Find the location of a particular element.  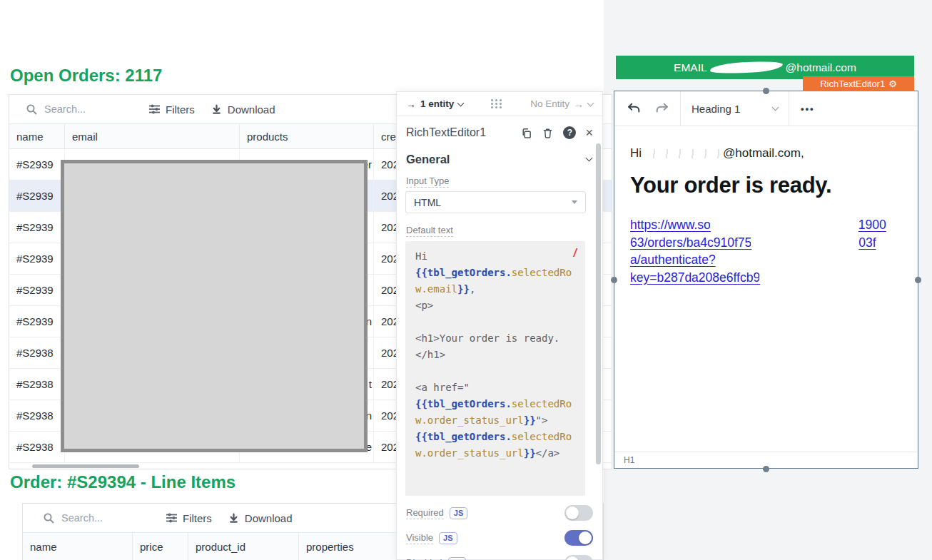

redaction-scribble is located at coordinates (785, 225).